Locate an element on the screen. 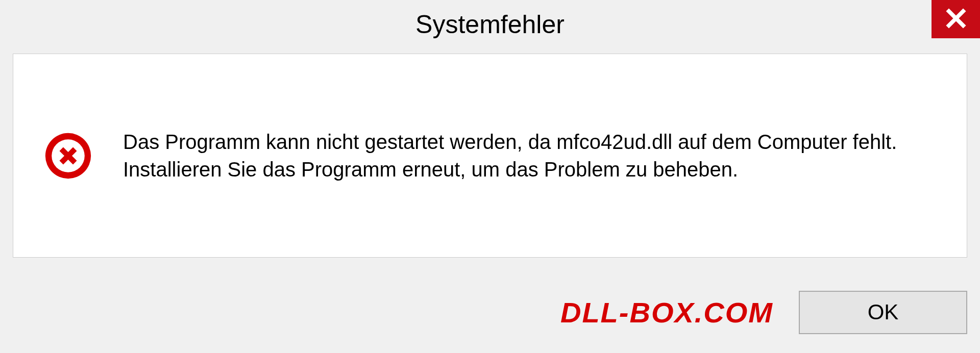 The height and width of the screenshot is (353, 980). error-icon is located at coordinates (68, 156).